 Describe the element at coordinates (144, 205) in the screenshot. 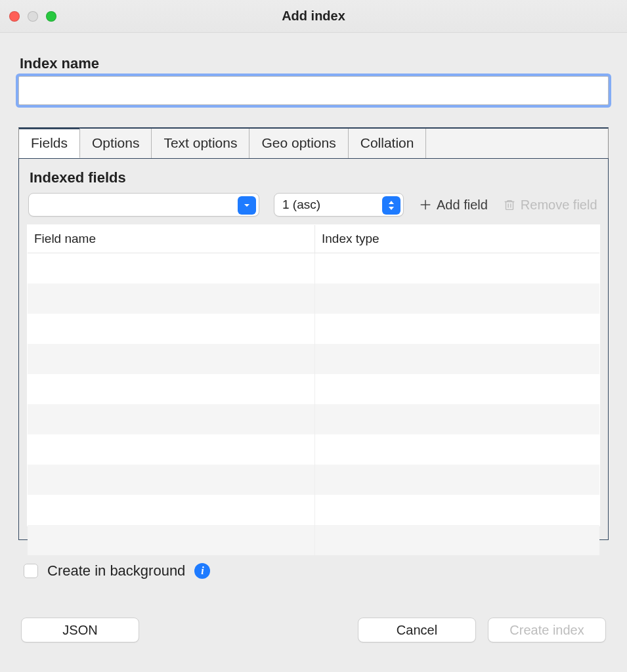

I see `field-select` at that location.